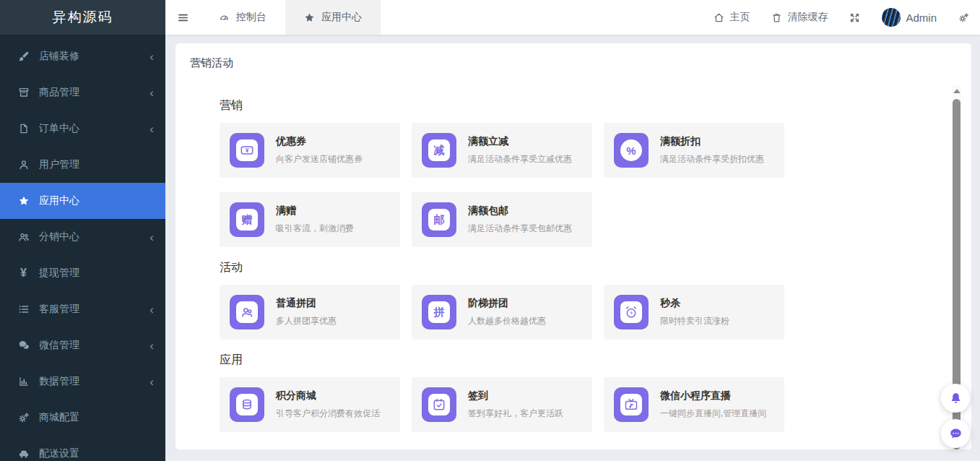 The height and width of the screenshot is (461, 980). Describe the element at coordinates (963, 17) in the screenshot. I see `gears-icon` at that location.